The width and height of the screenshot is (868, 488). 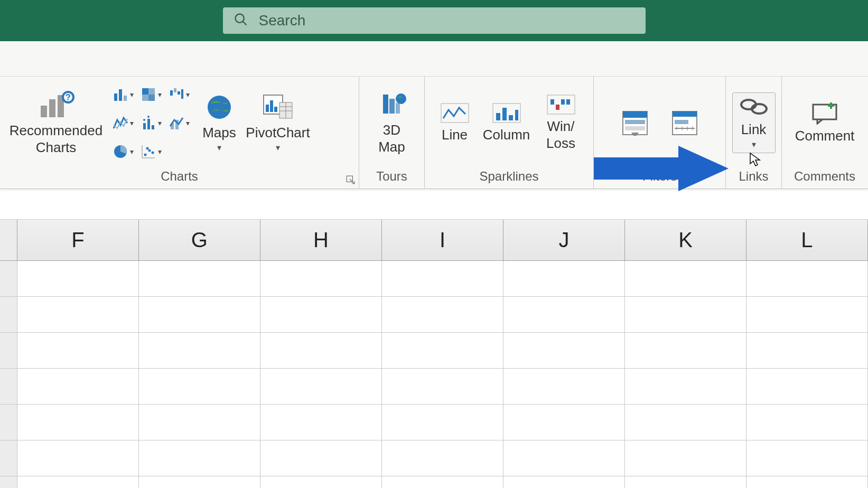 I want to click on sparkline-winloss-button: Win/ Loss, so click(x=561, y=123).